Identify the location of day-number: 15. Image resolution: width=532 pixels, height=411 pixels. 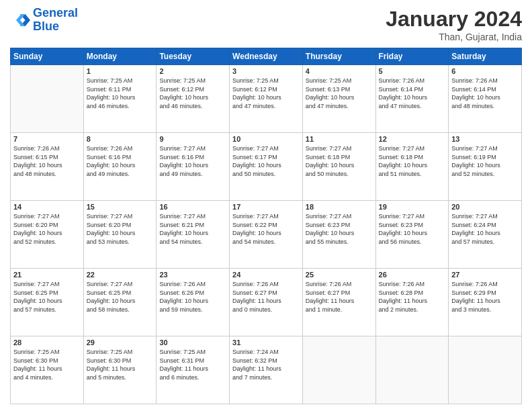
(120, 207).